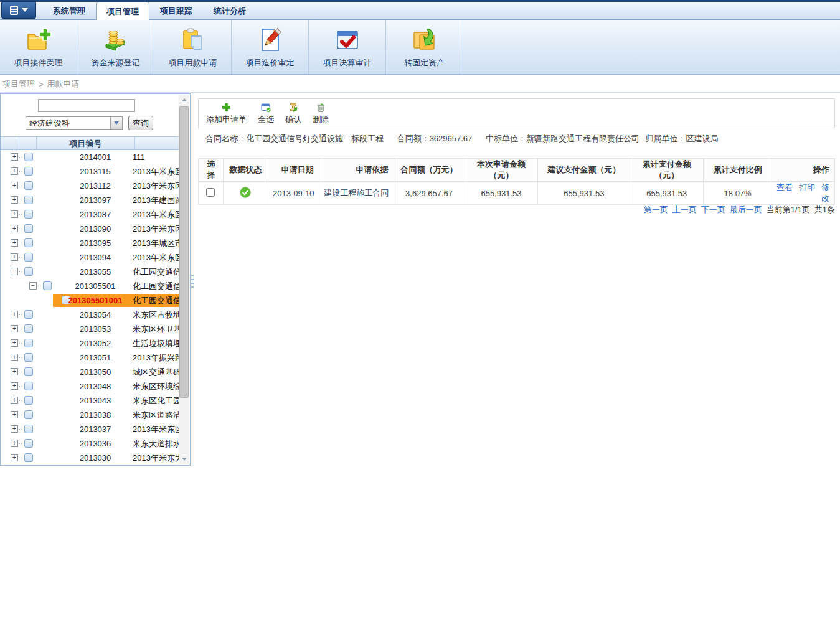  Describe the element at coordinates (714, 210) in the screenshot. I see `page-link-3: 下一页` at that location.